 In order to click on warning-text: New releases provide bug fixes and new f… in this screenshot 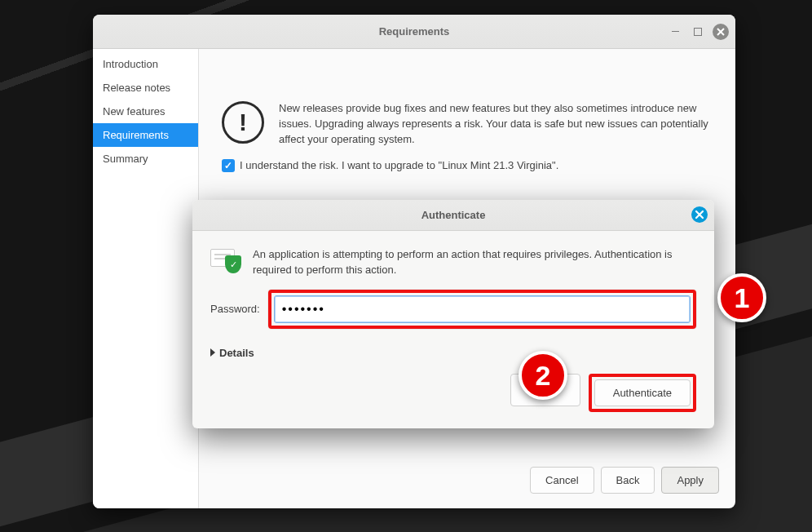, I will do `click(496, 124)`.